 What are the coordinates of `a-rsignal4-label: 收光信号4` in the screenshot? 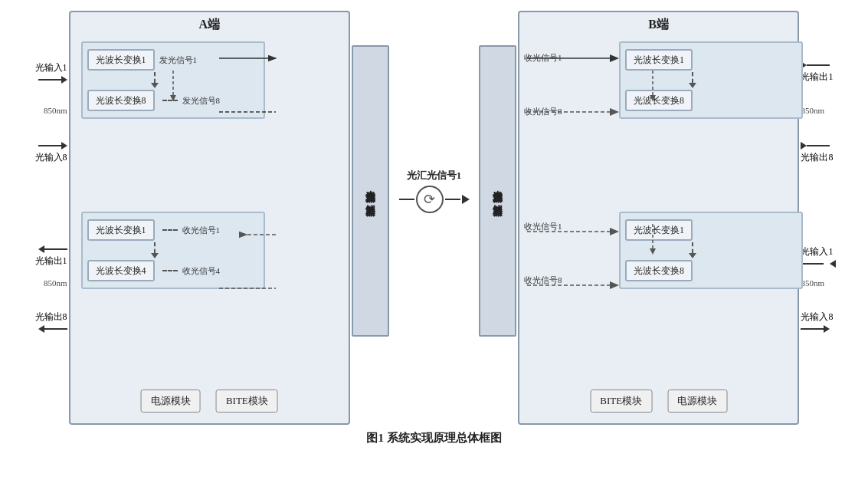 It's located at (201, 271).